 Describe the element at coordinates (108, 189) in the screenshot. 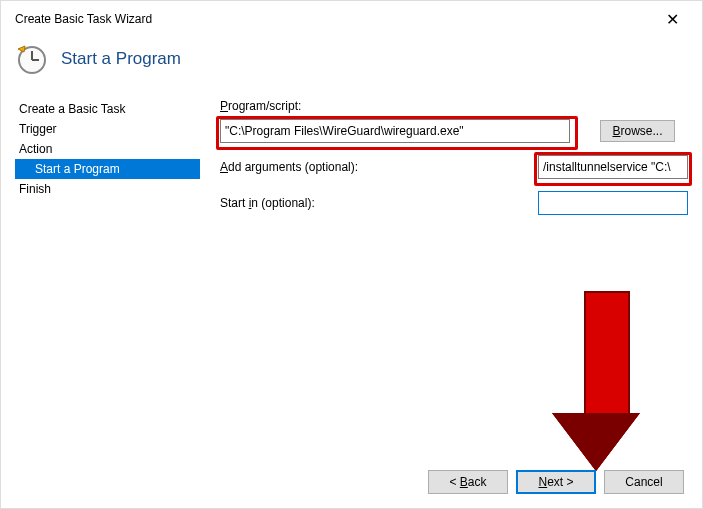

I see `sidebar-item-finish: Finish` at that location.